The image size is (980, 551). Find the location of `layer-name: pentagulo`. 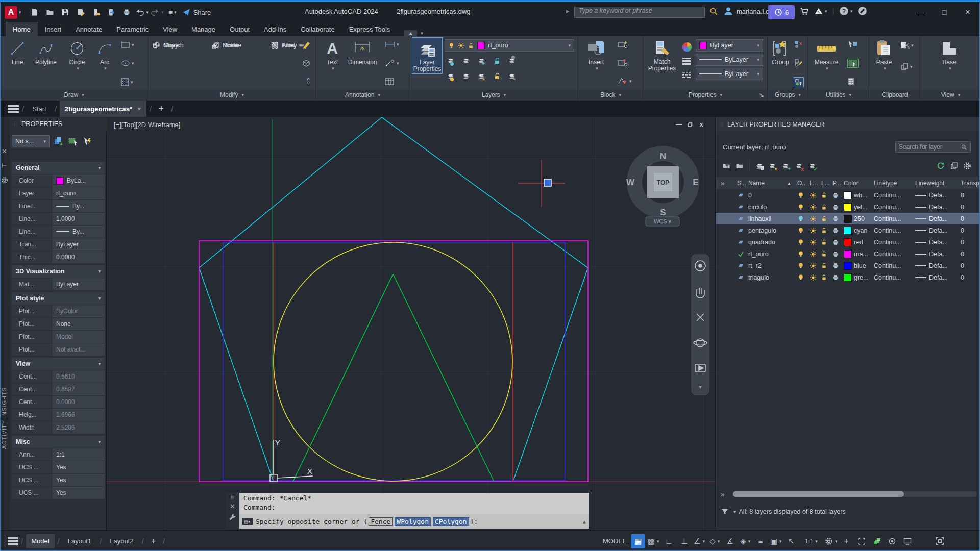

layer-name: pentagulo is located at coordinates (772, 231).